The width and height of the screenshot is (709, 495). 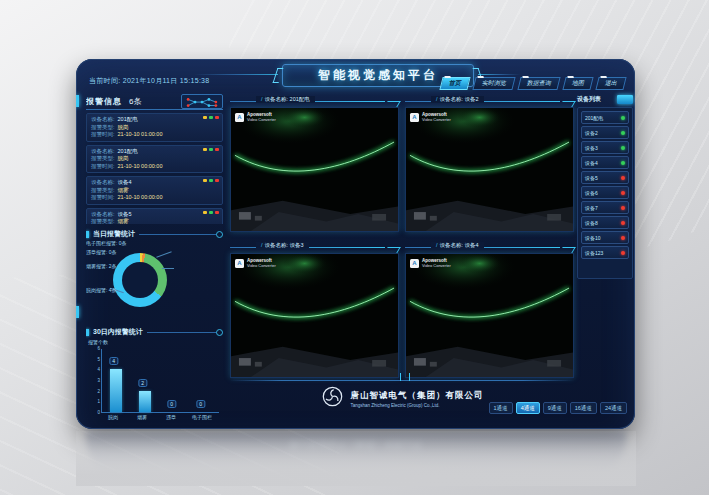 I want to click on bar-烟雾, so click(x=145, y=402).